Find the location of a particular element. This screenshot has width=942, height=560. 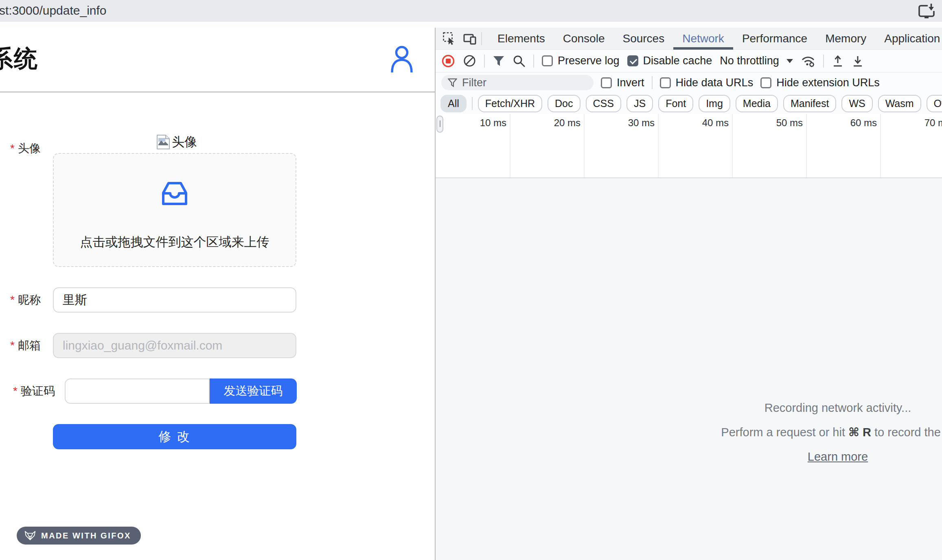

preserve-log-checkbox is located at coordinates (547, 61).